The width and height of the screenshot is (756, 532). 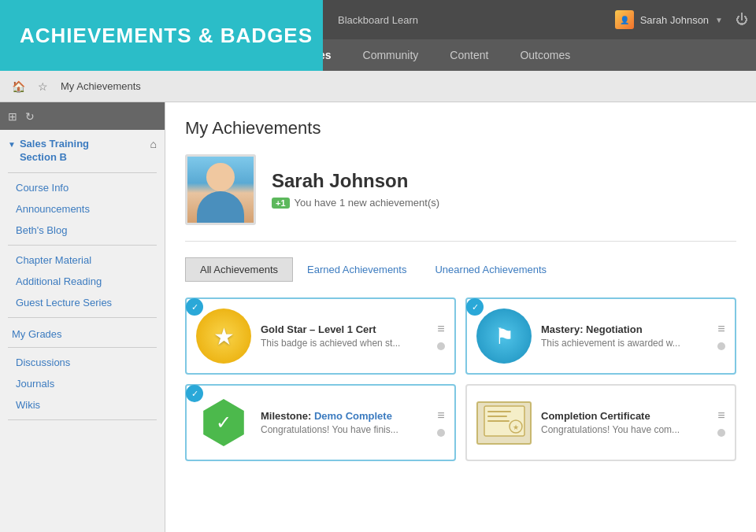 What do you see at coordinates (342, 336) in the screenshot?
I see `card-info-1: Gold Star – Level 1 Cert This badge is a…` at bounding box center [342, 336].